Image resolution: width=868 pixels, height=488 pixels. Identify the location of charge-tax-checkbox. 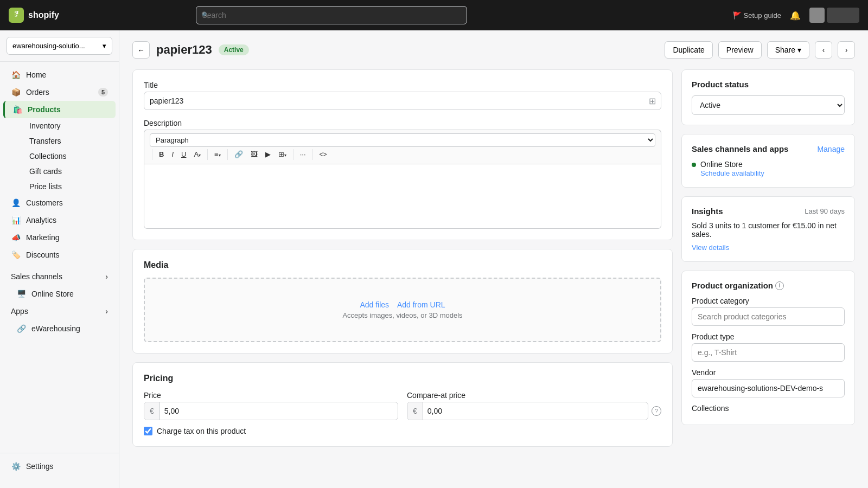
(148, 431).